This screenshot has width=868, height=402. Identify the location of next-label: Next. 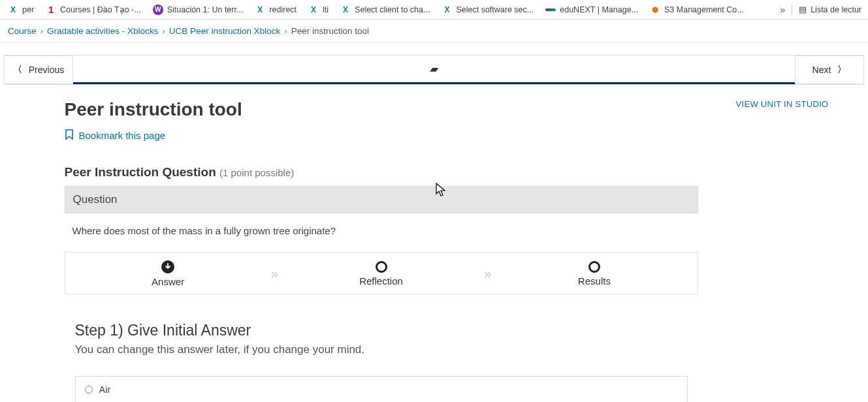
(822, 70).